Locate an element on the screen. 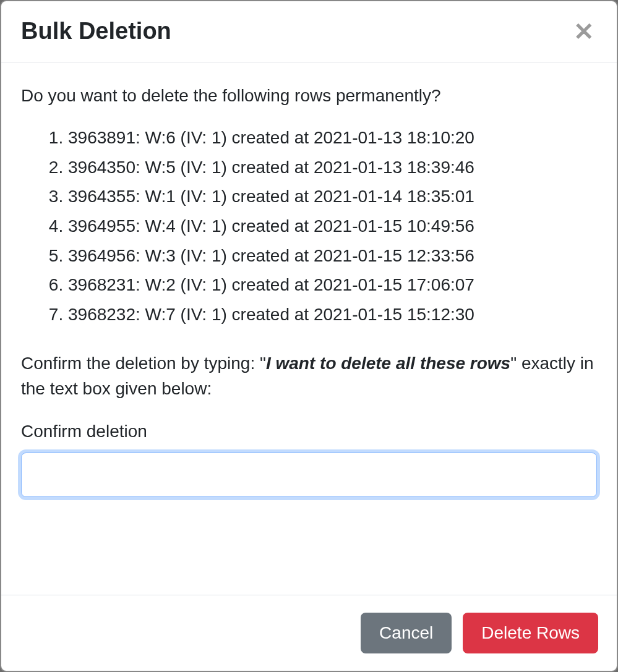 This screenshot has height=672, width=618. confirm-prefix: Confirm the deletion by typing: " is located at coordinates (144, 364).